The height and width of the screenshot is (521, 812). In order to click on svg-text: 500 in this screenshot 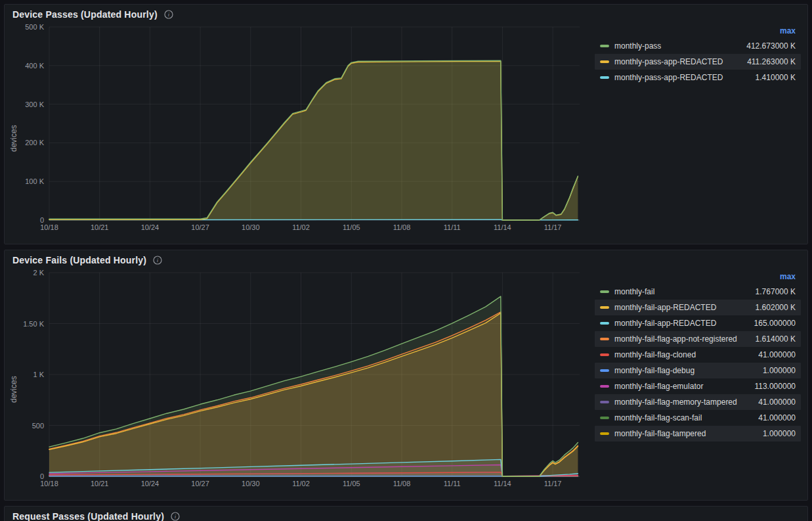, I will do `click(38, 426)`.